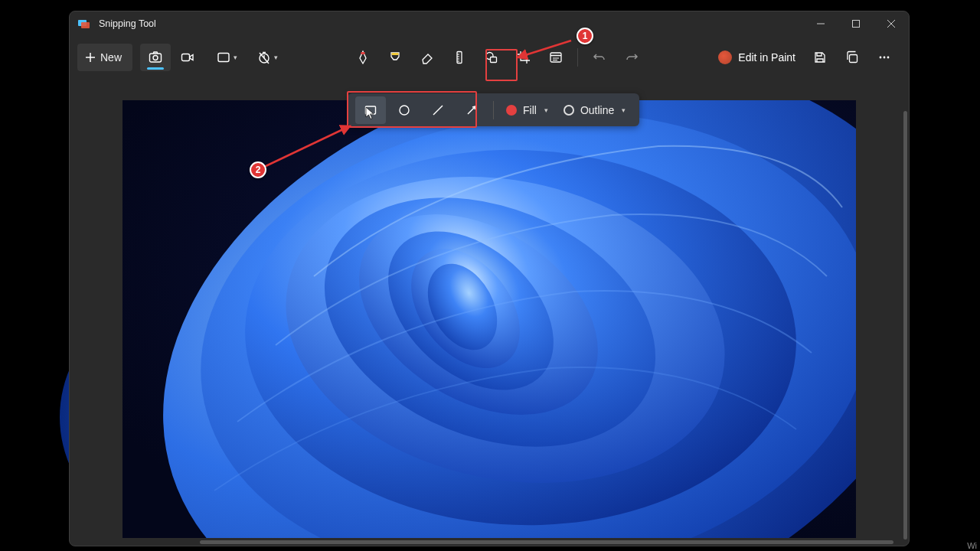 The width and height of the screenshot is (980, 551). What do you see at coordinates (363, 57) in the screenshot?
I see `pen-icon` at bounding box center [363, 57].